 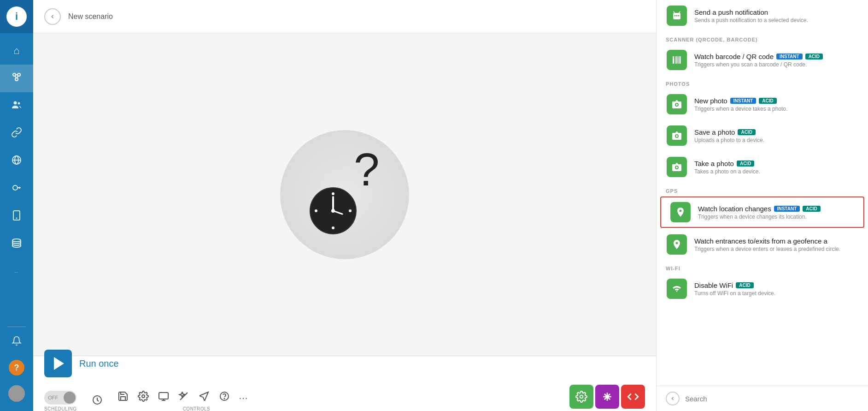 I want to click on list-item-title: Save a photo ACID, so click(x=776, y=132).